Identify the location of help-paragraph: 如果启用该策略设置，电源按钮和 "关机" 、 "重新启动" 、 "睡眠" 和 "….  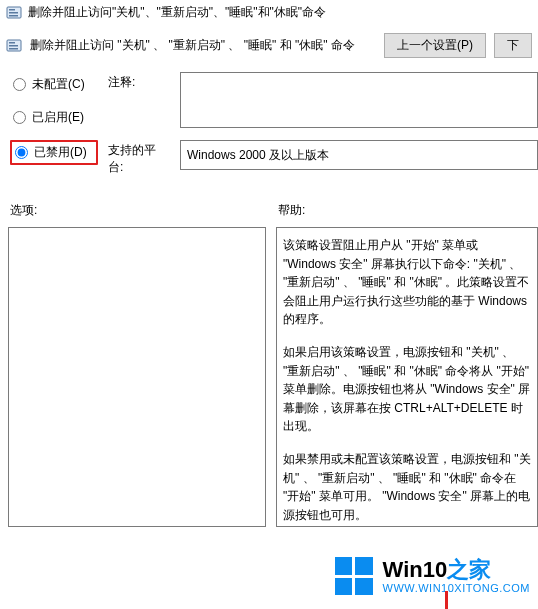
(407, 390).